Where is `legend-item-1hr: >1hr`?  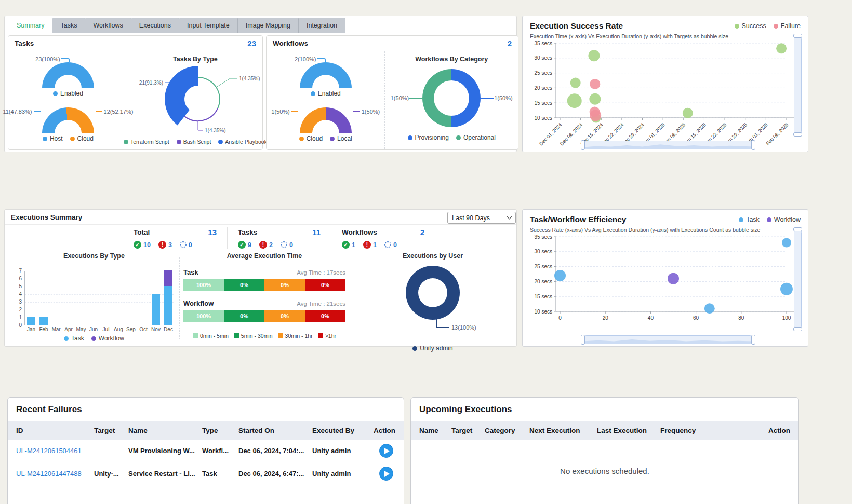
legend-item-1hr: >1hr is located at coordinates (327, 336).